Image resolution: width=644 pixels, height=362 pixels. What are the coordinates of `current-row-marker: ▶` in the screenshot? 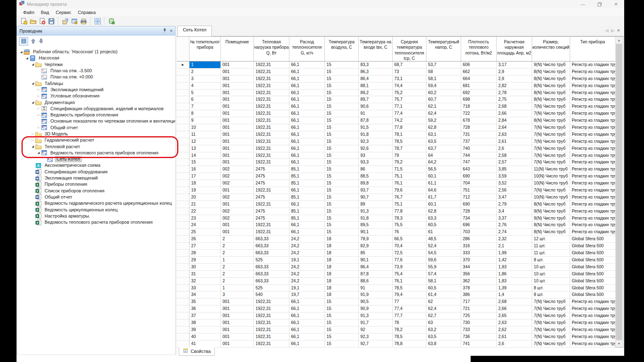 It's located at (183, 65).